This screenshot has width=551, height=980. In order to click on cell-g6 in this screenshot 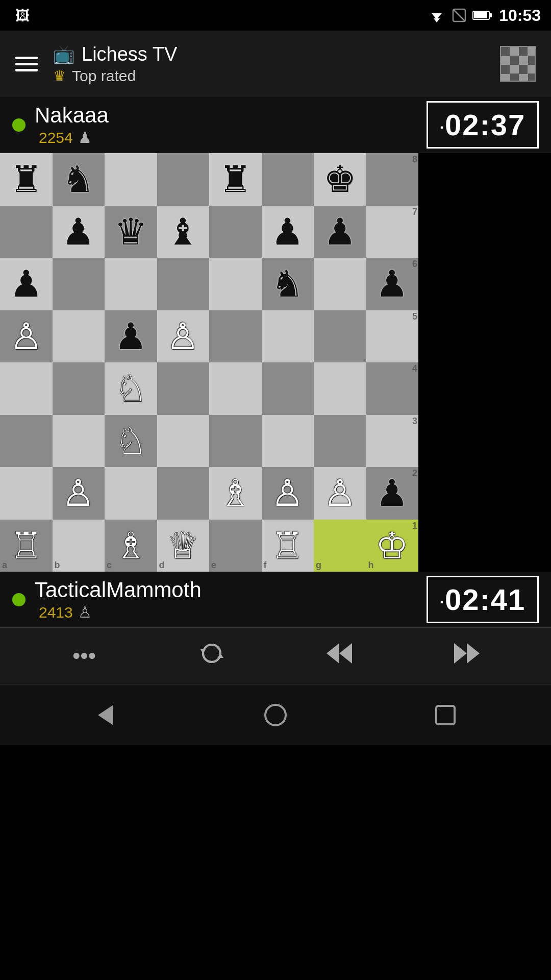, I will do `click(340, 284)`.